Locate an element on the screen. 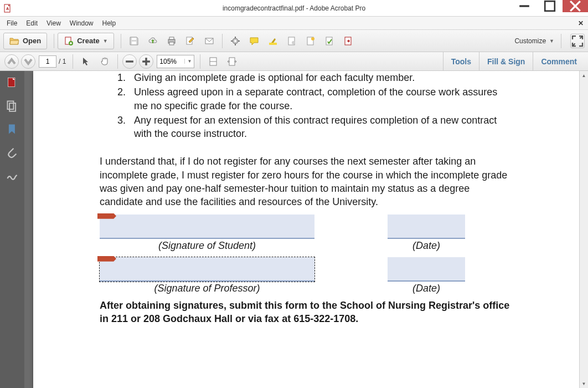 This screenshot has width=588, height=388. comment-bubble-button is located at coordinates (254, 41).